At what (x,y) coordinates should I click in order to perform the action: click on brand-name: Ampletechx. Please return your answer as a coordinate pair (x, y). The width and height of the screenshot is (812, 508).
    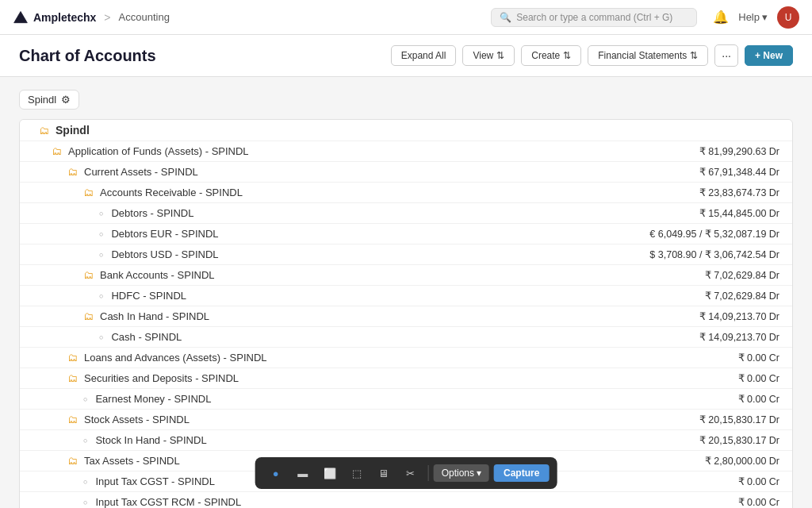
    Looking at the image, I should click on (65, 17).